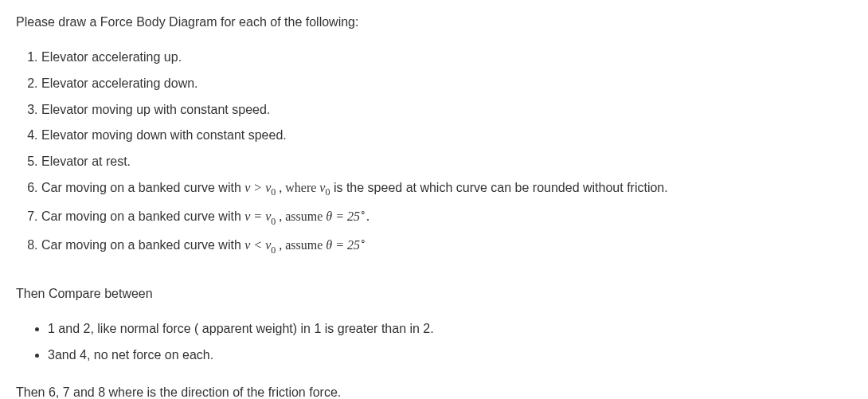 The image size is (868, 399). I want to click on list-item: Car moving on a banked curve with v = v0…, so click(447, 217).